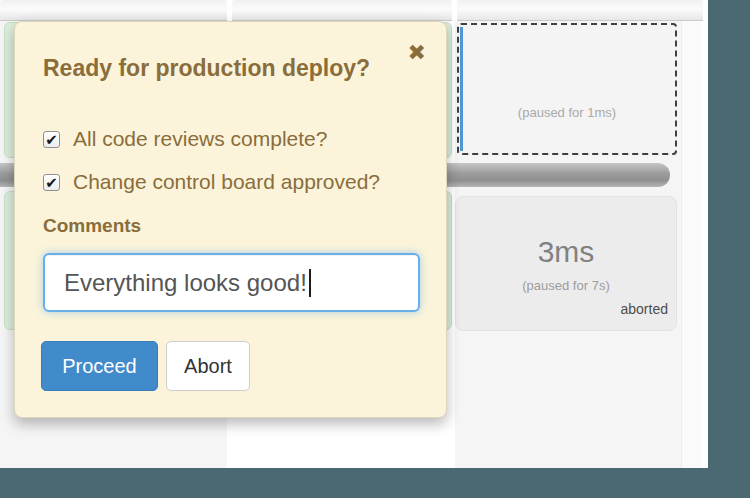 This screenshot has width=750, height=498. I want to click on checkbox-label: Change control board approved?, so click(226, 182).